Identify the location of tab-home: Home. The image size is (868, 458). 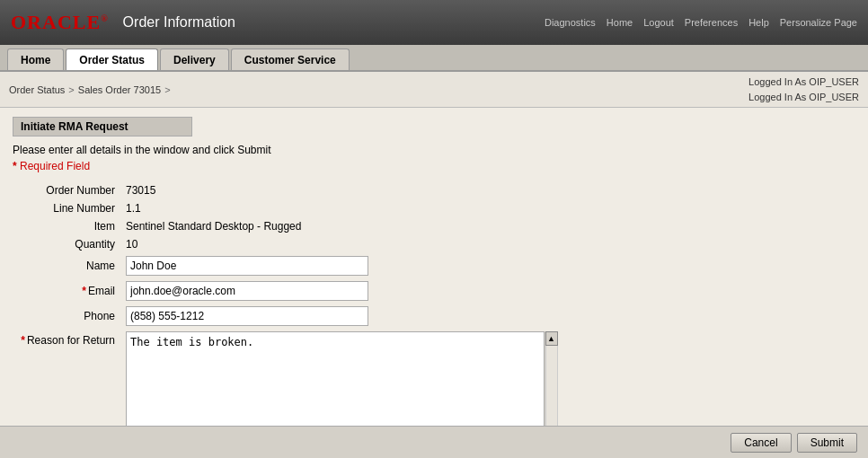
(36, 59).